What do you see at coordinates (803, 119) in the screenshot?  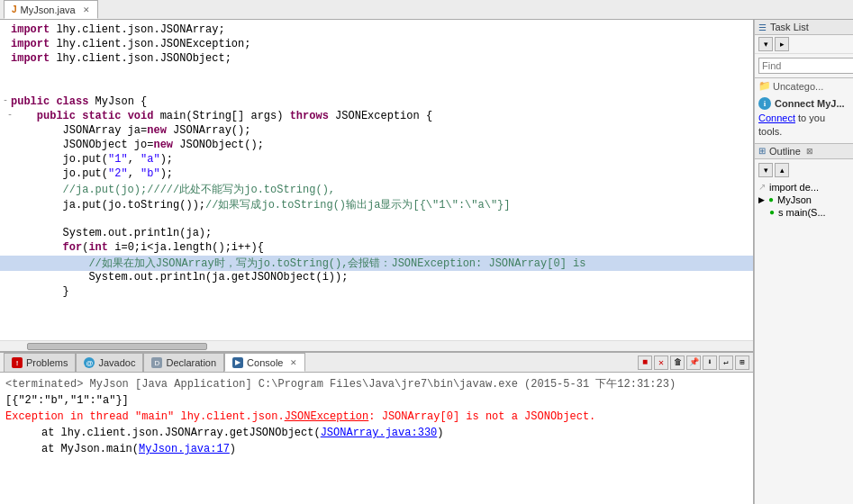 I see `connect-section: i Connect MyJ... Connect to youtools.` at bounding box center [803, 119].